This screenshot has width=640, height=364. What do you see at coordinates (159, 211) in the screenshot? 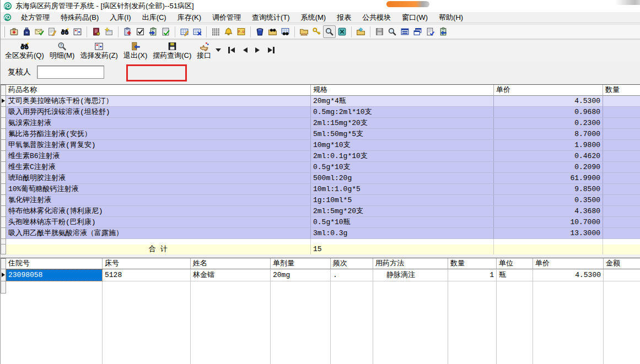
I see `drug-name-cell: 特布他林雾化溶液(博利康尼)` at bounding box center [159, 211].